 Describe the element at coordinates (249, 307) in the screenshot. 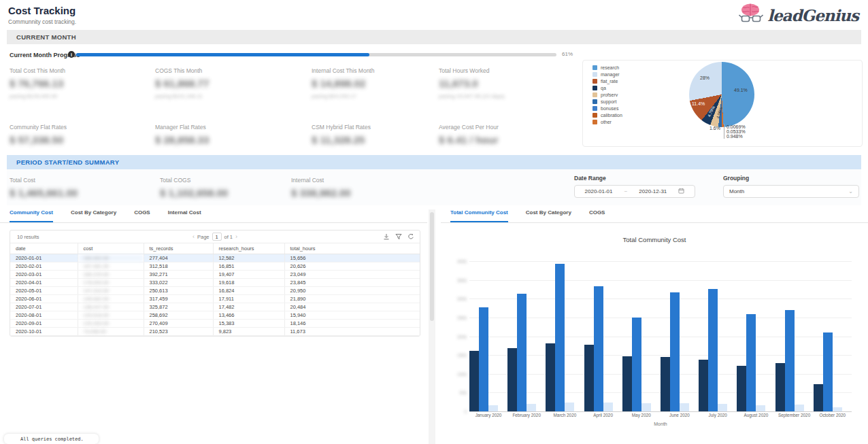

I see `table-cell: 17,482` at that location.